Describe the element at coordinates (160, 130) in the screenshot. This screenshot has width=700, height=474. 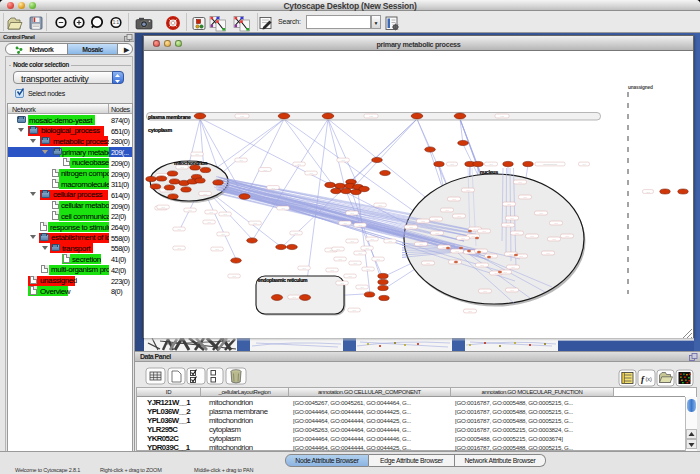
I see `svg-text: cytoplasm` at that location.